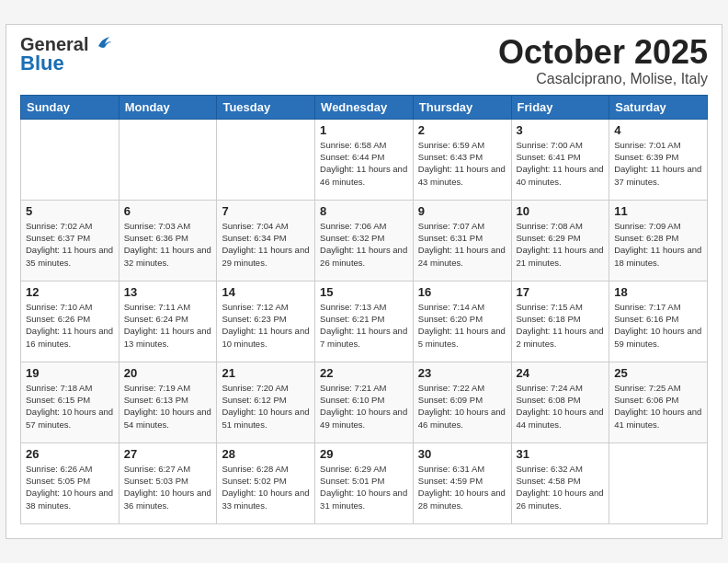  What do you see at coordinates (561, 402) in the screenshot?
I see `table-cell: 24Sunrise: 7:24 AM Sunset: 6:08 PM Dayli…` at bounding box center [561, 402].